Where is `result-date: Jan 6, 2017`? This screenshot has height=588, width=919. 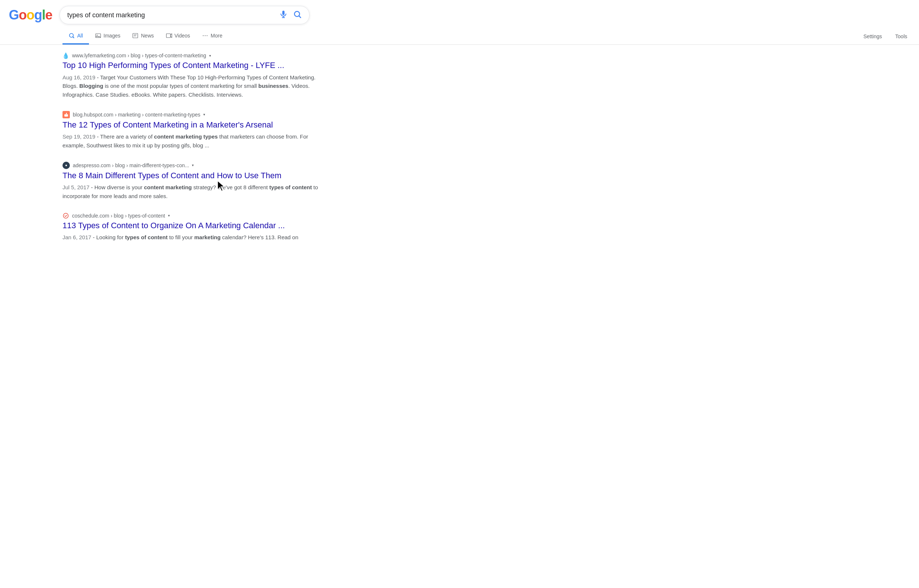
result-date: Jan 6, 2017 is located at coordinates (77, 237).